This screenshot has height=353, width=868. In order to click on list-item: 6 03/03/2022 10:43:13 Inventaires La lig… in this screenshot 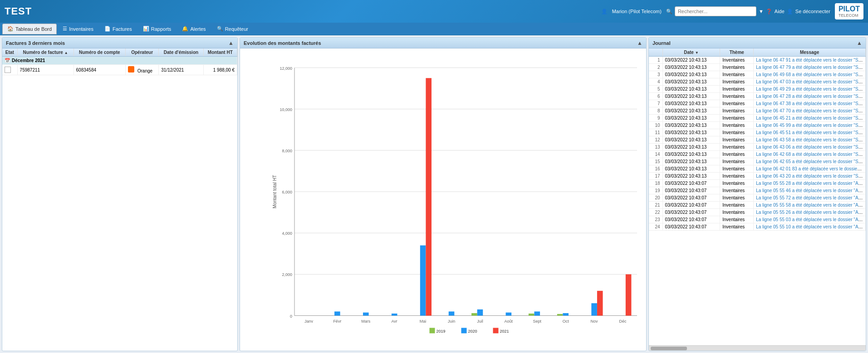, I will do `click(757, 97)`.